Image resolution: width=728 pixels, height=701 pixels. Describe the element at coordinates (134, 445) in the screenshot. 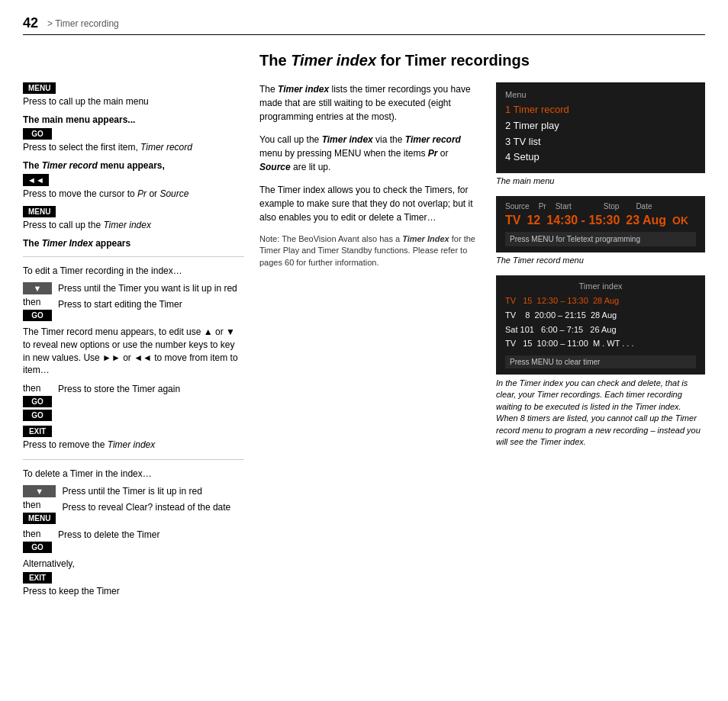

I see `exit-instruction-1: Press to remove the Timer index` at that location.